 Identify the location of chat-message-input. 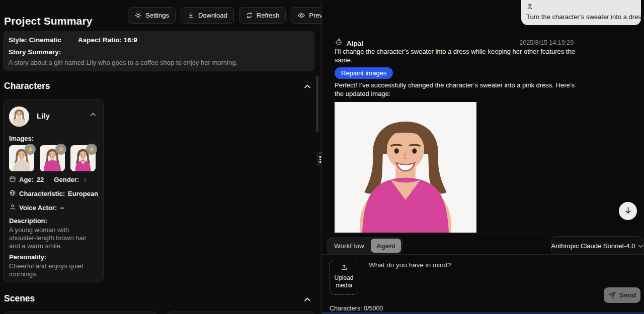
(481, 279).